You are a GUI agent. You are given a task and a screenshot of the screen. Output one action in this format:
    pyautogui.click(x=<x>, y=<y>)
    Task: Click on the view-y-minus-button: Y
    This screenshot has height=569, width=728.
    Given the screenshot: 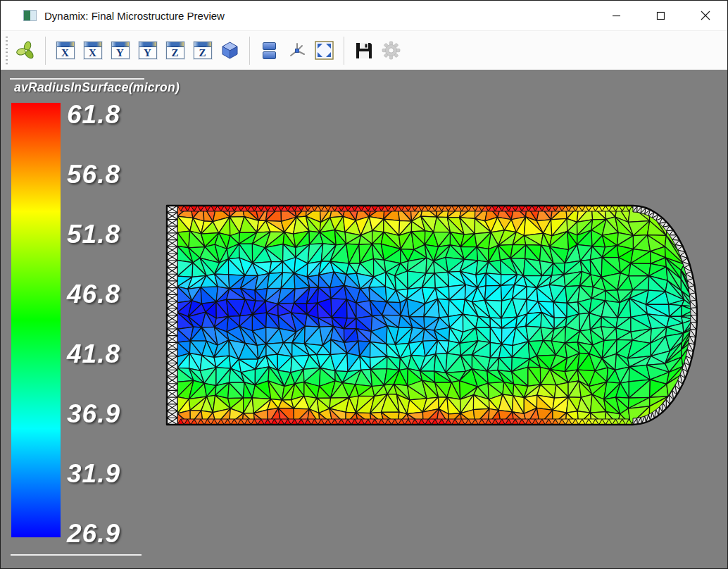 What is the action you would take?
    pyautogui.click(x=148, y=51)
    